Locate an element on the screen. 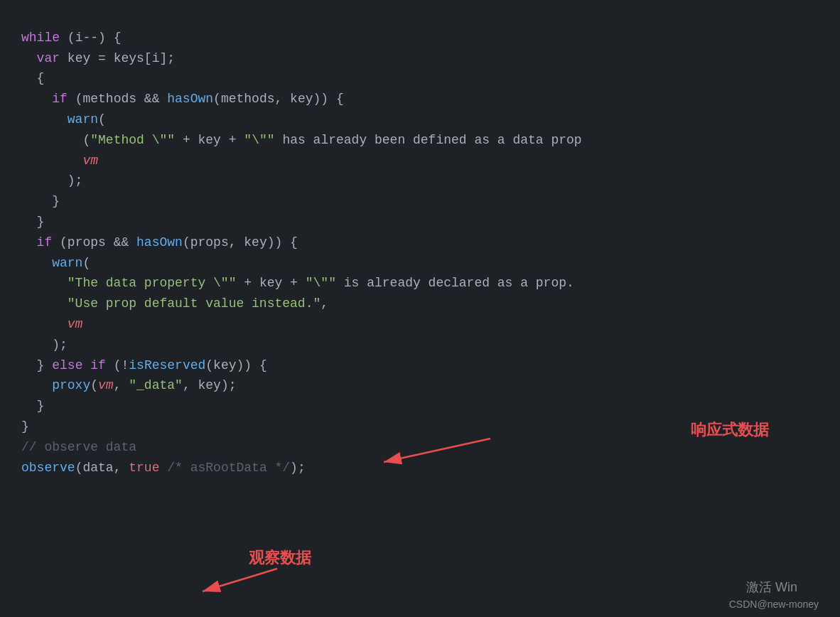 The height and width of the screenshot is (617, 840). line-4: if (methods && hasOwn(methods, key)) { is located at coordinates (183, 99).